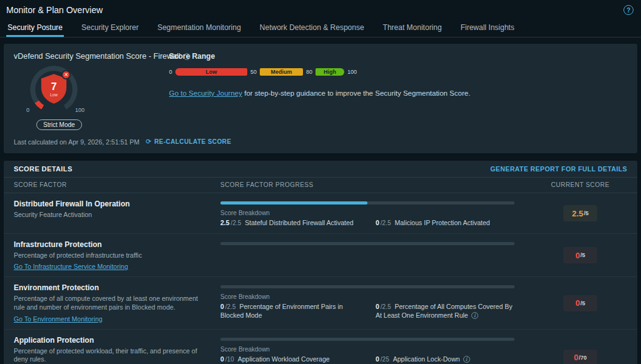  What do you see at coordinates (398, 56) in the screenshot?
I see `score-range-title: Score Range` at bounding box center [398, 56].